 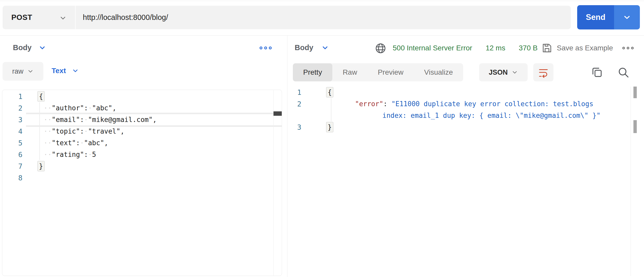 What do you see at coordinates (322, 36) in the screenshot?
I see `request-response-divider` at bounding box center [322, 36].